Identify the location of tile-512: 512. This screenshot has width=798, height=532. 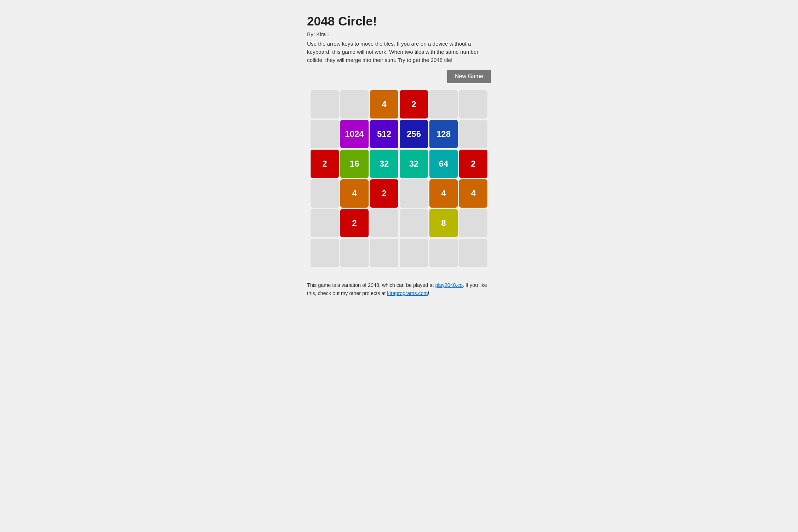
(384, 134).